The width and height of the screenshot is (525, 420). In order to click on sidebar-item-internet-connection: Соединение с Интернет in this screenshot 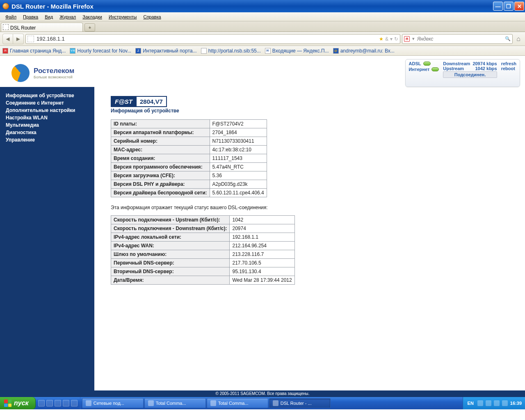, I will do `click(50, 103)`.